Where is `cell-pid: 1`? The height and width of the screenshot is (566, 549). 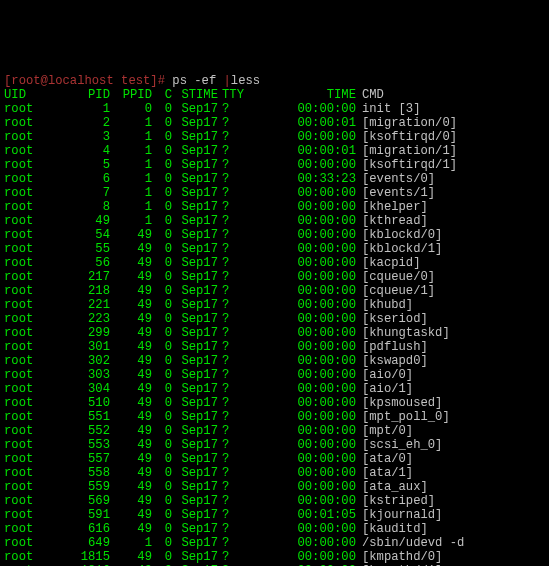 cell-pid: 1 is located at coordinates (89, 109).